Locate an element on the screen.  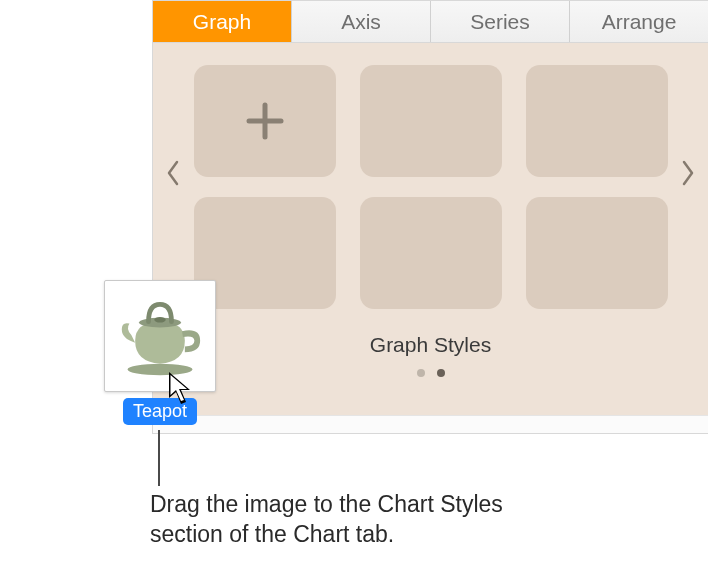
dragged-file: Teapot is located at coordinates (160, 352).